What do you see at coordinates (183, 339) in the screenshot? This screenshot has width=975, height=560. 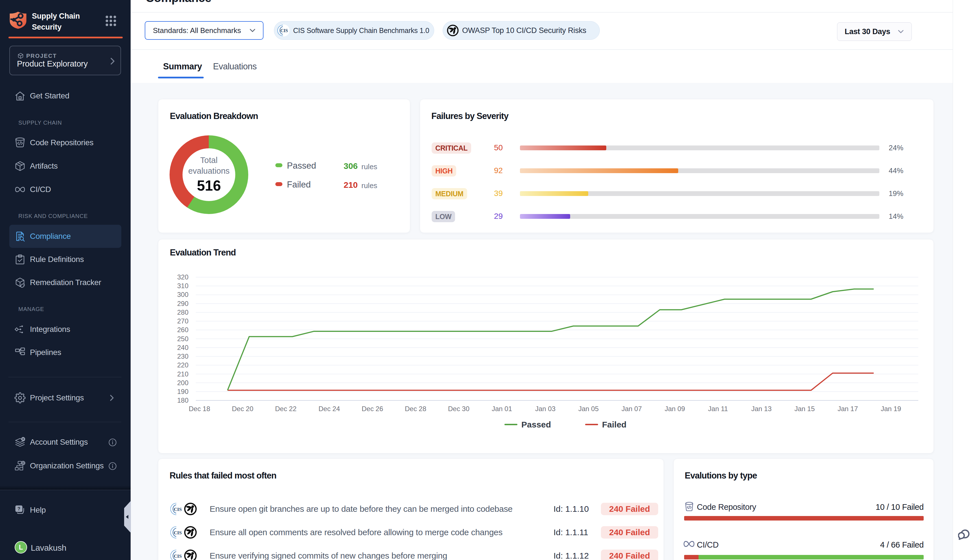 I see `svg-text: 250` at bounding box center [183, 339].